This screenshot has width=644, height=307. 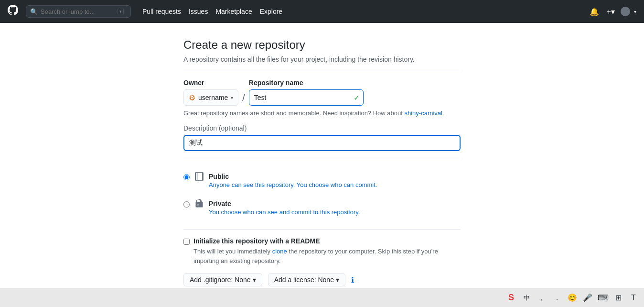 What do you see at coordinates (285, 212) in the screenshot?
I see `private-desc: You choose who can see and commit to thi…` at bounding box center [285, 212].